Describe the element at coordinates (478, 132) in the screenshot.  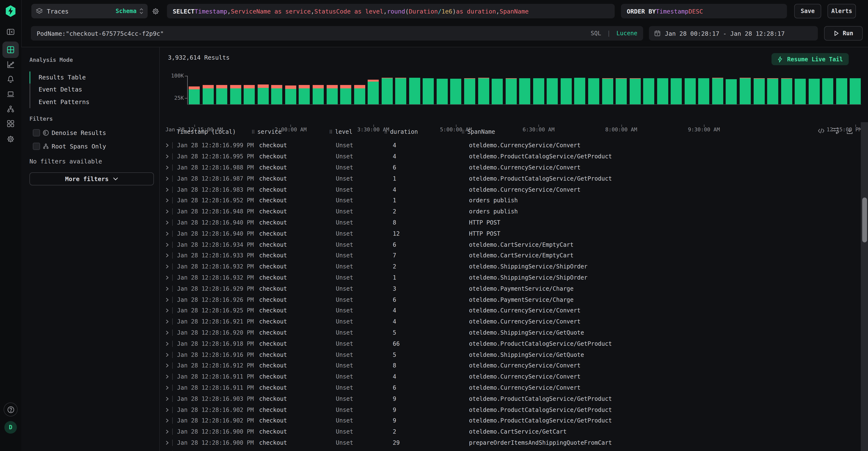
I see `column-header-spanname: ⠿SpanName` at that location.